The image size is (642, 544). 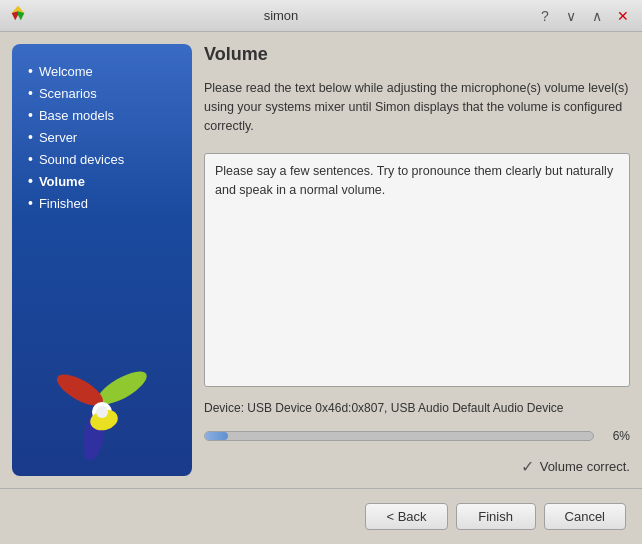 What do you see at coordinates (571, 16) in the screenshot?
I see `minimize-button: ∨` at bounding box center [571, 16].